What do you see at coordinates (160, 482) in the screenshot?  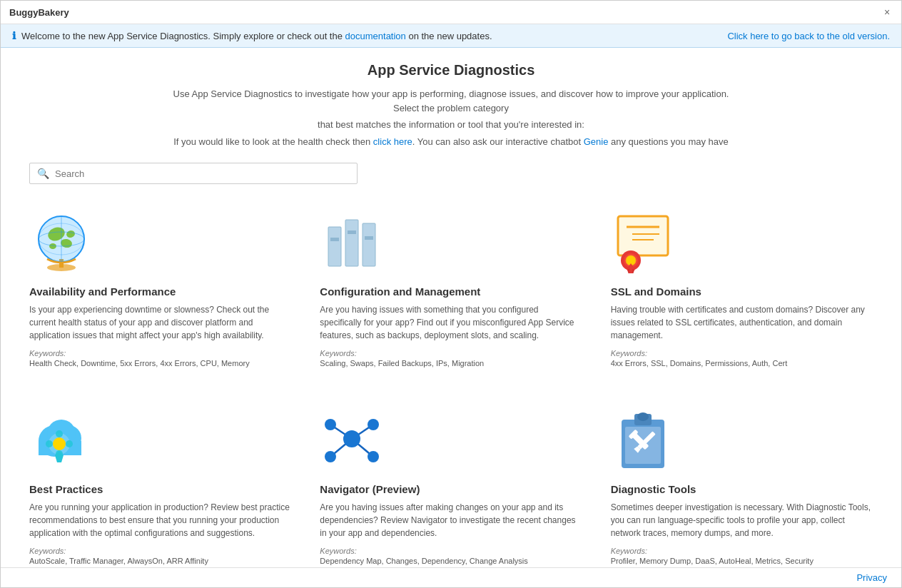 I see `card-bestpractices: Best Practices Are you running your appl…` at bounding box center [160, 482].